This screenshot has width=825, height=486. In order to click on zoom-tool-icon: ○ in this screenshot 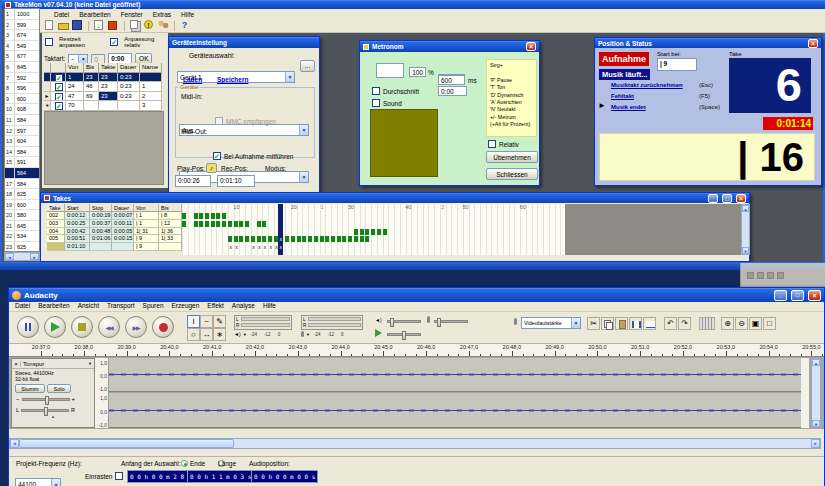, I will do `click(194, 334)`.